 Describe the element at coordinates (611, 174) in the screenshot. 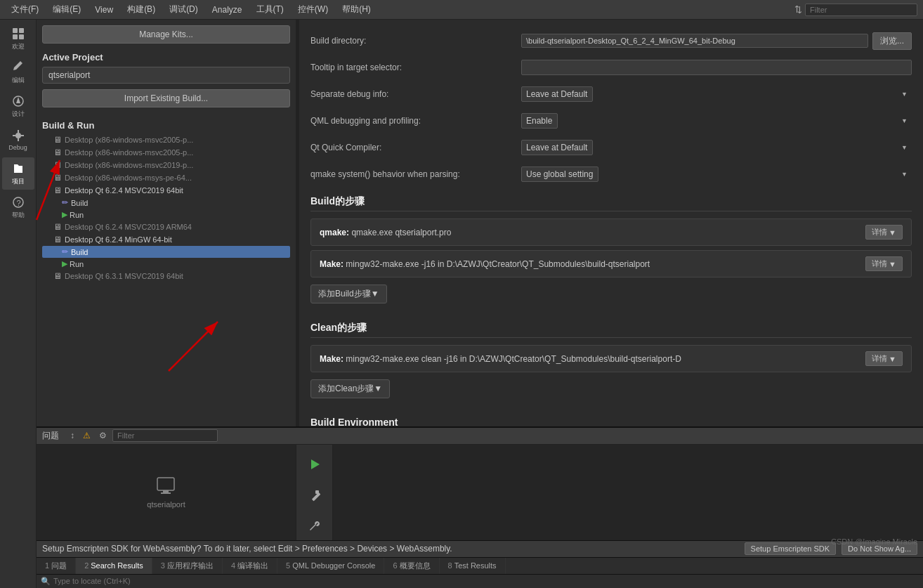

I see `qmake-system-row: qmake system() behavior when parsing: Us…` at that location.